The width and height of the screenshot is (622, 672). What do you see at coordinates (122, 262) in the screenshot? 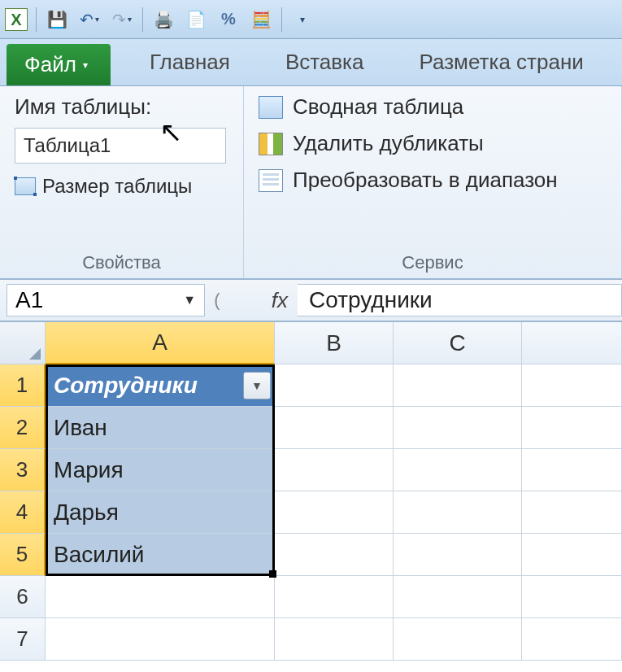
I see `ribbon-group-label: Свойства` at bounding box center [122, 262].